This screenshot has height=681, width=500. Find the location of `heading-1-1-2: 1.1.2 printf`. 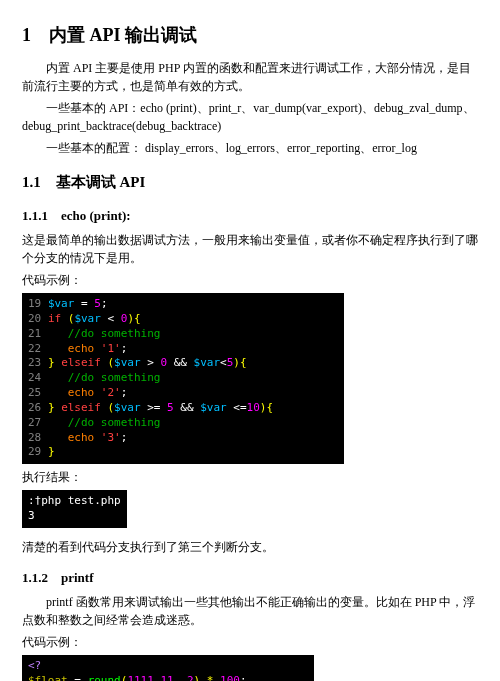

heading-1-1-2: 1.1.2 printf is located at coordinates (250, 578).